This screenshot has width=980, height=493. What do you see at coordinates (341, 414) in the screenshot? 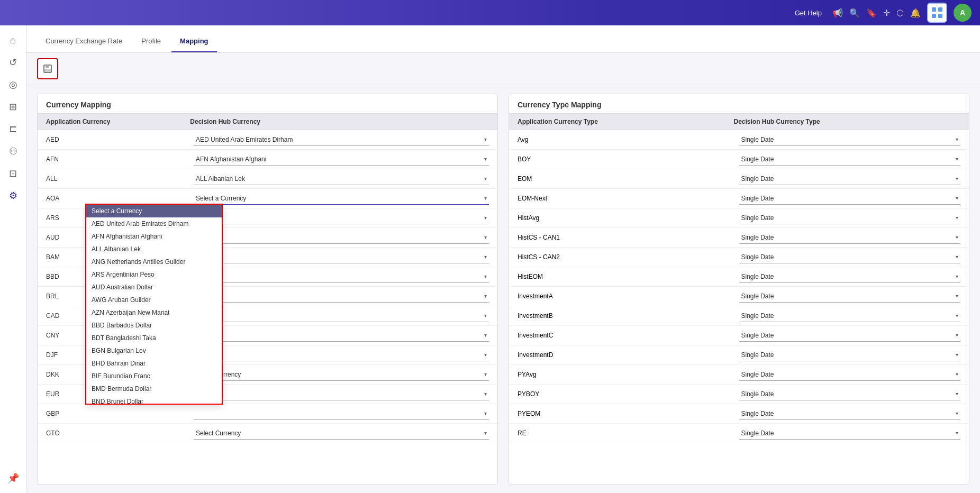
I see `currency-select-gbp: ▾` at bounding box center [341, 414].